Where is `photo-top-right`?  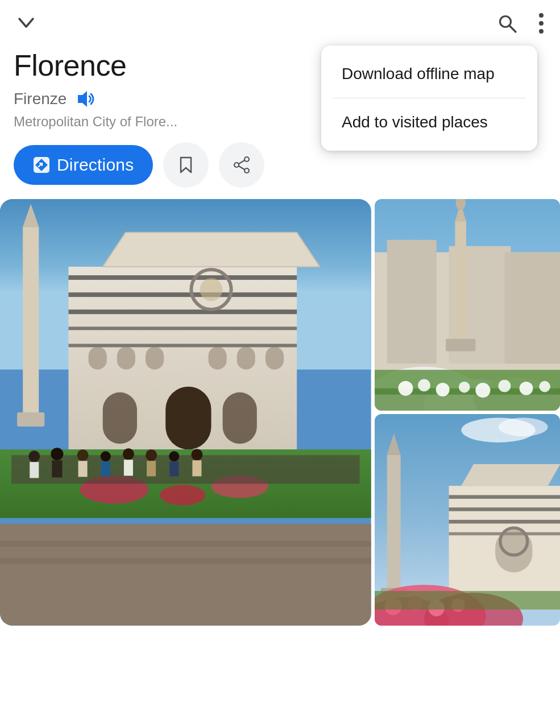
photo-top-right is located at coordinates (467, 305).